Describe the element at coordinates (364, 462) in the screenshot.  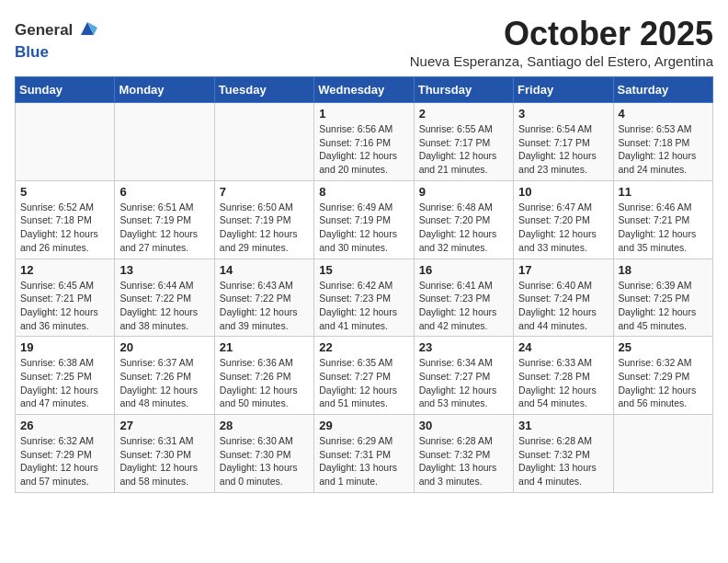
I see `cell-info-text: Sunrise: 6:29 AM Sunset: 7:31 PM Dayligh…` at that location.